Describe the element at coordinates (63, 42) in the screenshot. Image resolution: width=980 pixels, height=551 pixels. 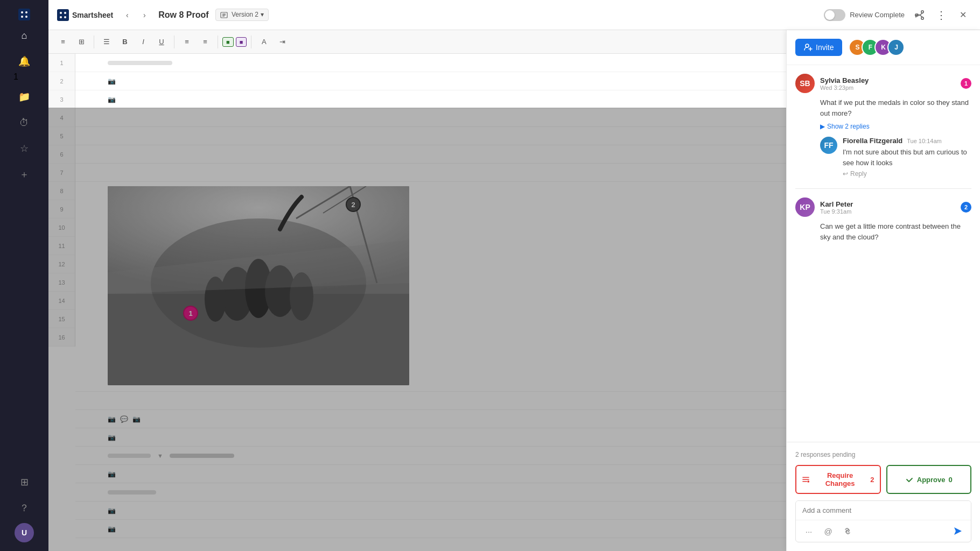
I see `toolbar-menu: ≡` at that location.